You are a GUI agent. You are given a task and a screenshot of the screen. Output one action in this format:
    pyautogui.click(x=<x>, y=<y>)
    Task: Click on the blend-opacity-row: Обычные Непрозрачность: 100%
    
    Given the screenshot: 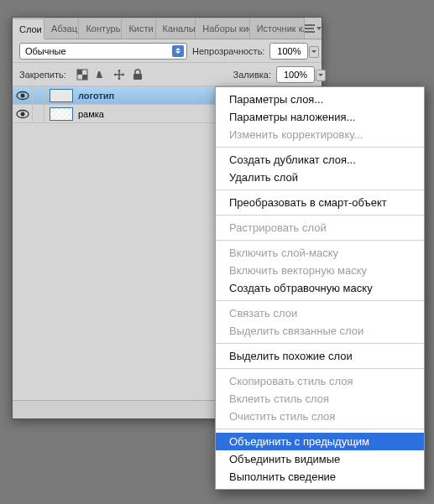 What is the action you would take?
    pyautogui.click(x=167, y=51)
    